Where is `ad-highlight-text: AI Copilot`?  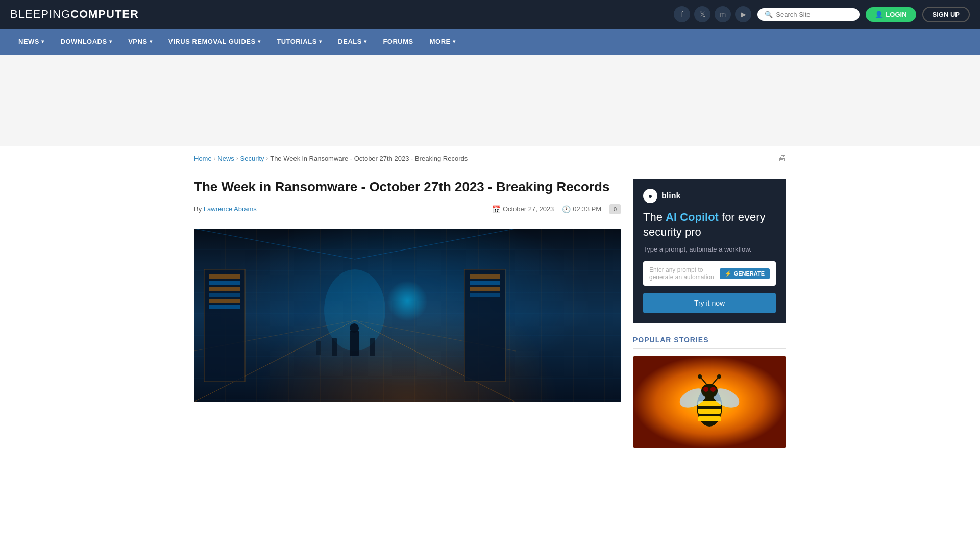 ad-highlight-text: AI Copilot is located at coordinates (692, 217).